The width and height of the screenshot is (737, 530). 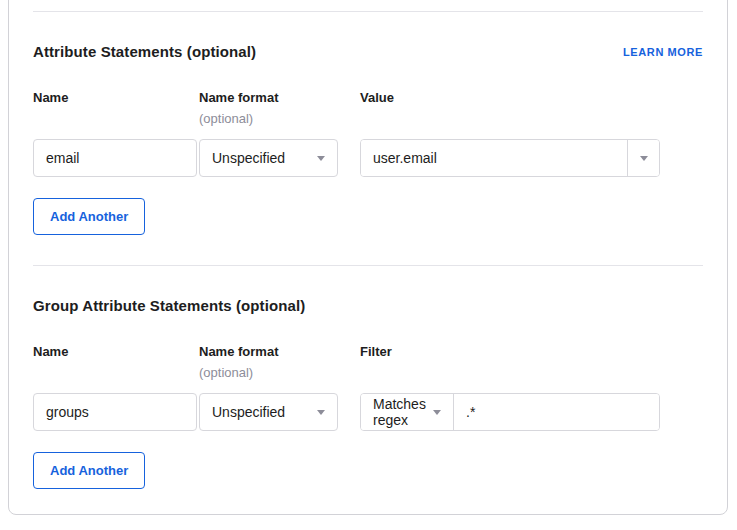 What do you see at coordinates (510, 412) in the screenshot?
I see `group-filter-combo: Matches regex` at bounding box center [510, 412].